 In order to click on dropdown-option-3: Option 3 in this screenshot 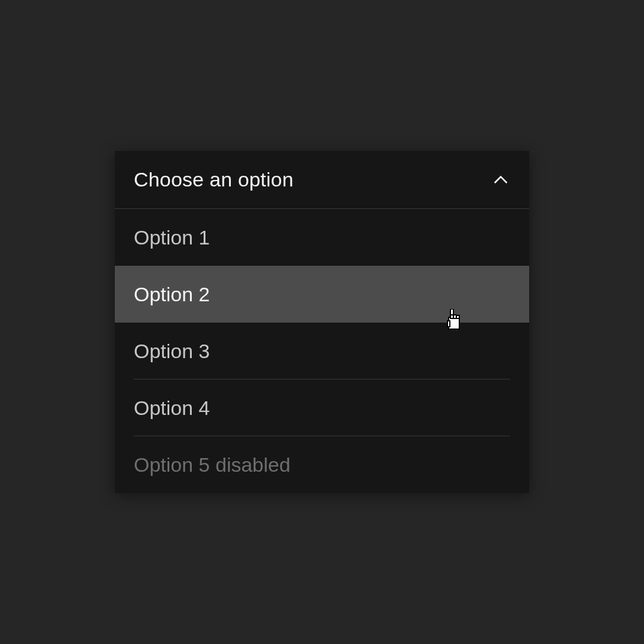, I will do `click(322, 351)`.